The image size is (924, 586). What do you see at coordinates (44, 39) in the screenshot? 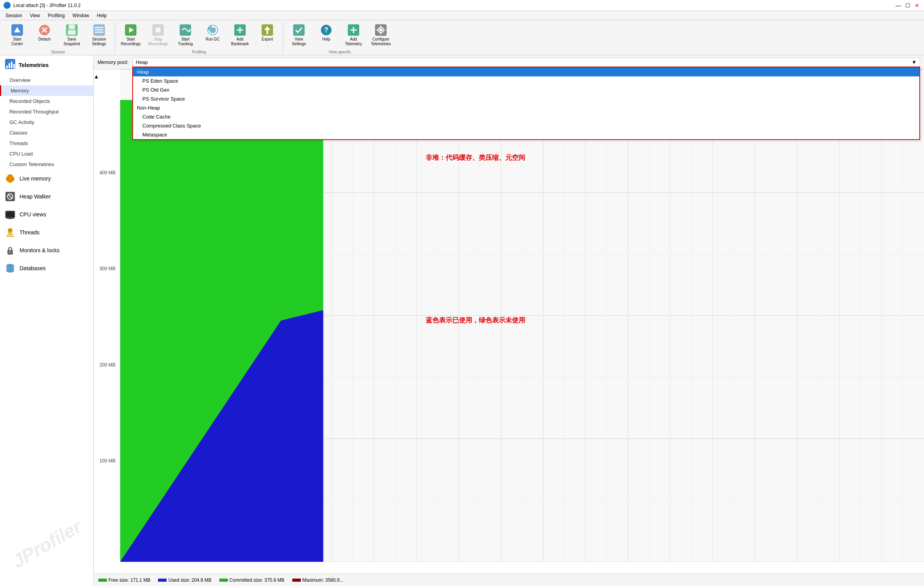
I see `detach-label: Detach` at bounding box center [44, 39].